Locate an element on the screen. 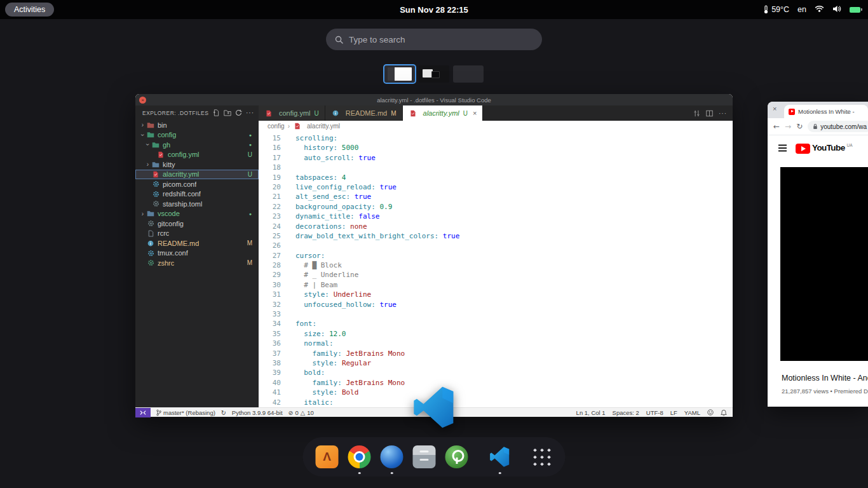 Image resolution: width=868 pixels, height=488 pixels. code-text: # █ Block is located at coordinates (319, 266).